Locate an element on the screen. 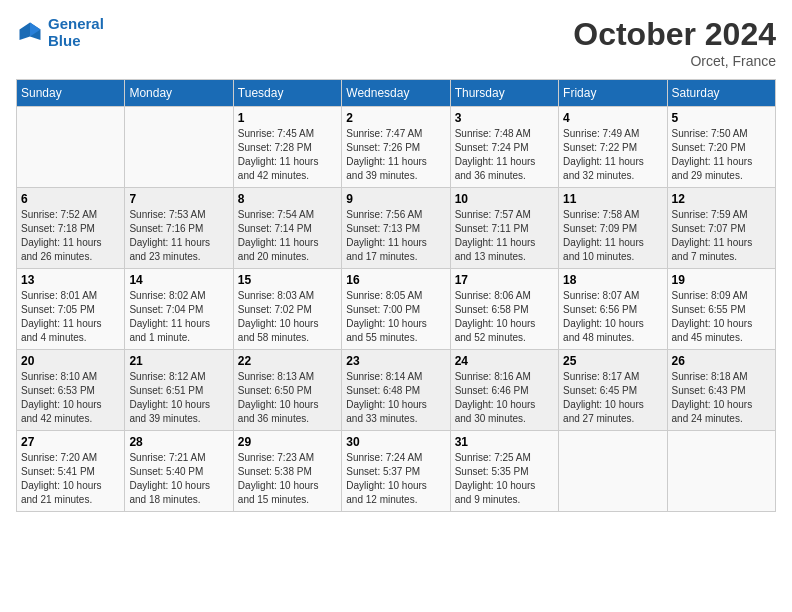  day-number: 14 is located at coordinates (178, 280).